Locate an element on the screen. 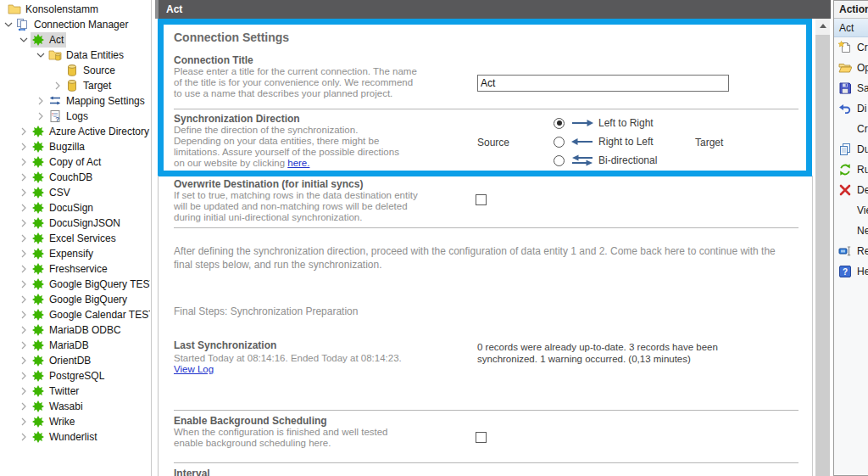 The image size is (868, 476). section-divider is located at coordinates (487, 227).